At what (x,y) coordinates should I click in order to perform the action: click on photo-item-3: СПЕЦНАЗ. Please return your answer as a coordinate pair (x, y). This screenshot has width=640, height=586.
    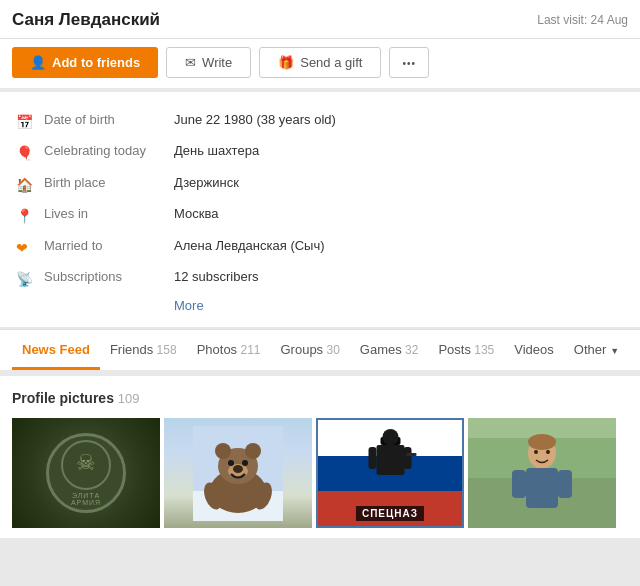
    Looking at the image, I should click on (390, 473).